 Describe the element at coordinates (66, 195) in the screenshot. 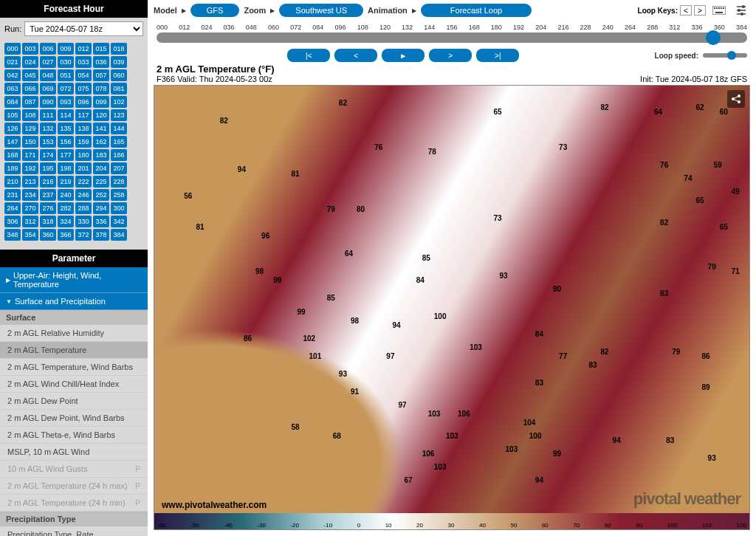

I see `hour-240: 240` at that location.